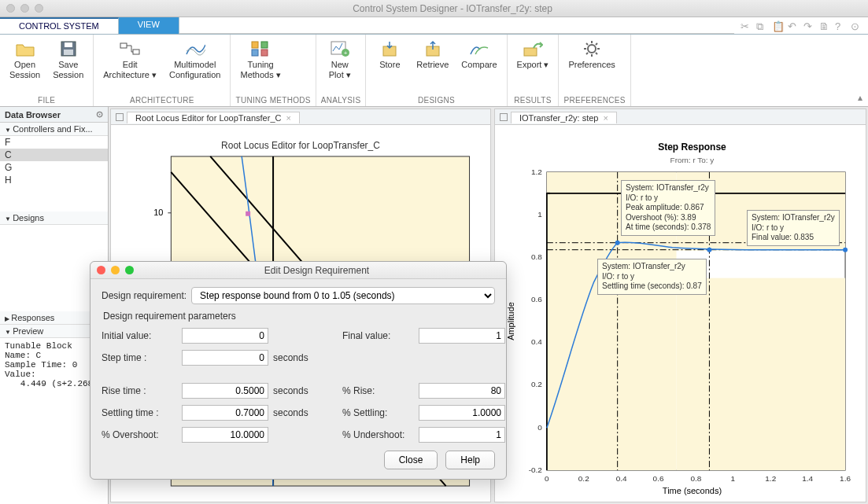  Describe the element at coordinates (68, 60) in the screenshot. I see `save-session-button: Save Session` at that location.